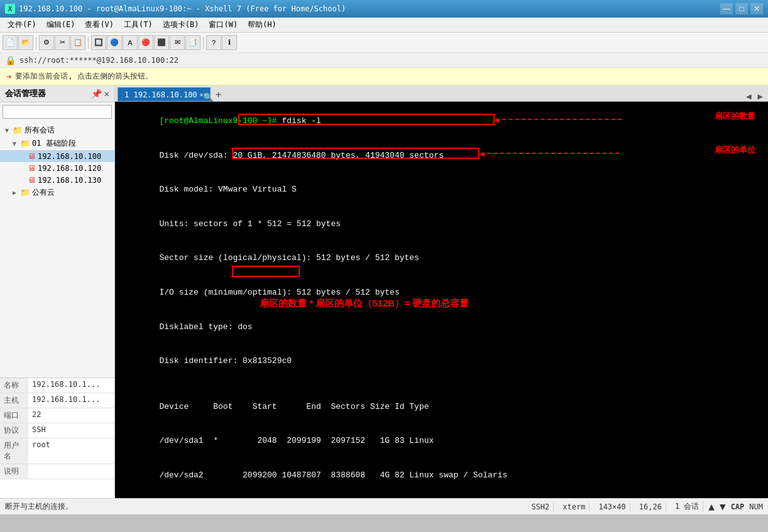  Describe the element at coordinates (223, 25) in the screenshot. I see `menu-item-窗口(W): 窗口(W)` at that location.